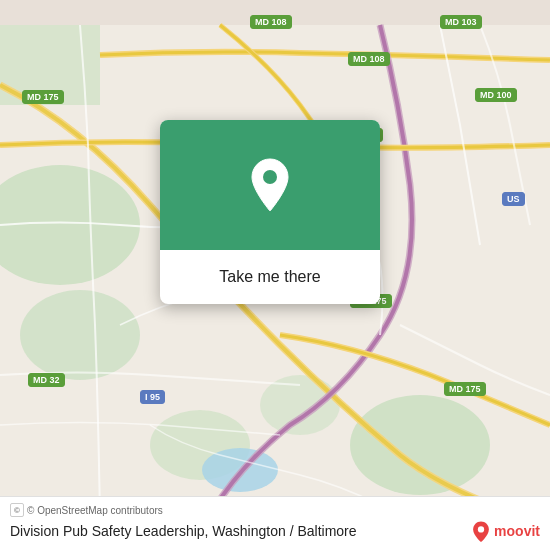  What do you see at coordinates (461, 22) in the screenshot?
I see `road-badge-md103: MD 103` at bounding box center [461, 22].